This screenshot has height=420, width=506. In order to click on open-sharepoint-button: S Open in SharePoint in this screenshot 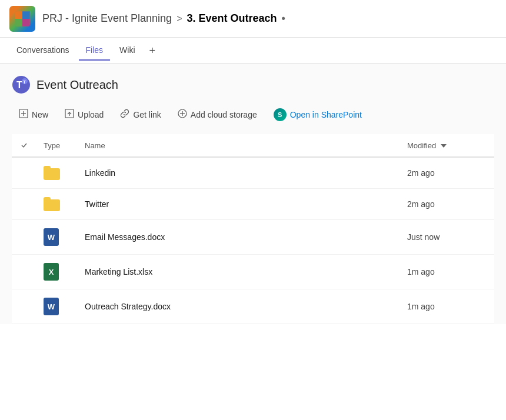, I will do `click(318, 115)`.